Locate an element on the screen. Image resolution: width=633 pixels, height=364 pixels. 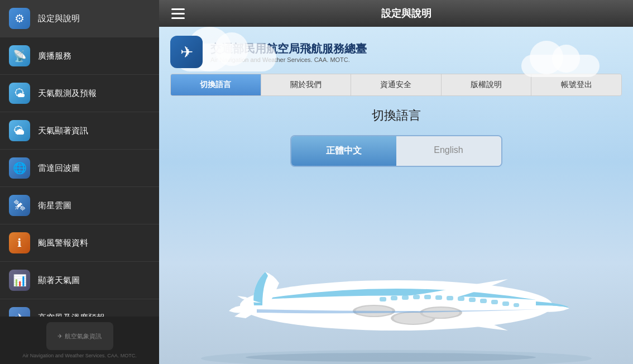
lang-section-title: 切換語言 is located at coordinates (396, 116).